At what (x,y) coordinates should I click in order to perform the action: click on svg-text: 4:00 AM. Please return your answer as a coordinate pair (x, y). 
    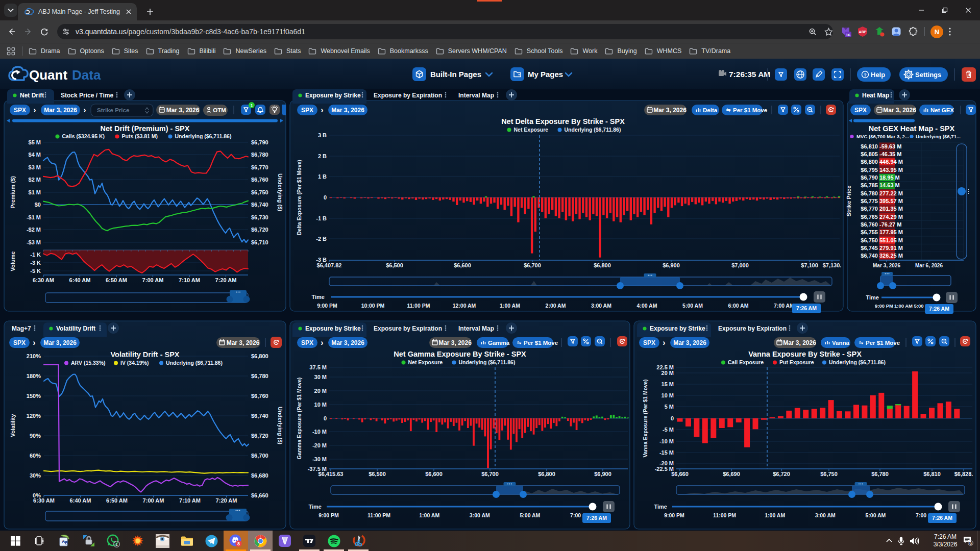
    Looking at the image, I should click on (647, 306).